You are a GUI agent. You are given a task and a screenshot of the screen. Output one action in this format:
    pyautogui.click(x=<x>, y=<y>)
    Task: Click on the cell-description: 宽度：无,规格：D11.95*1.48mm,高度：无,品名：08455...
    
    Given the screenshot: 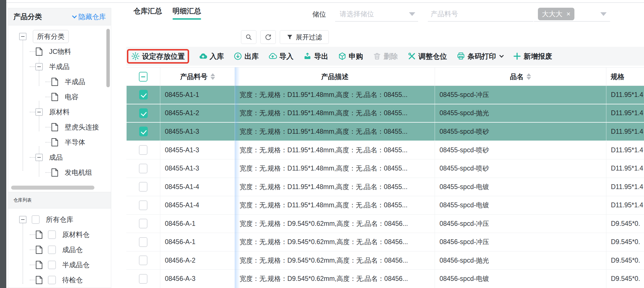 What is the action you would take?
    pyautogui.click(x=335, y=205)
    